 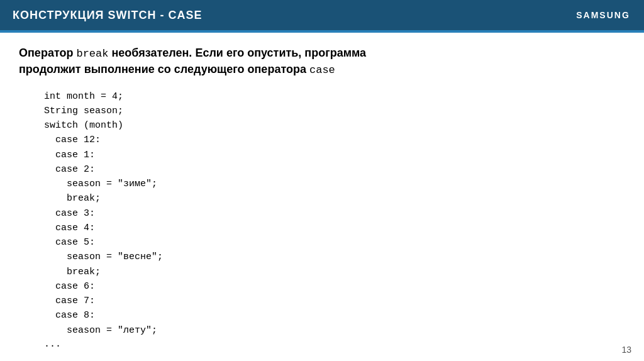 I want to click on code-line-6: case 2:, so click(x=335, y=170).